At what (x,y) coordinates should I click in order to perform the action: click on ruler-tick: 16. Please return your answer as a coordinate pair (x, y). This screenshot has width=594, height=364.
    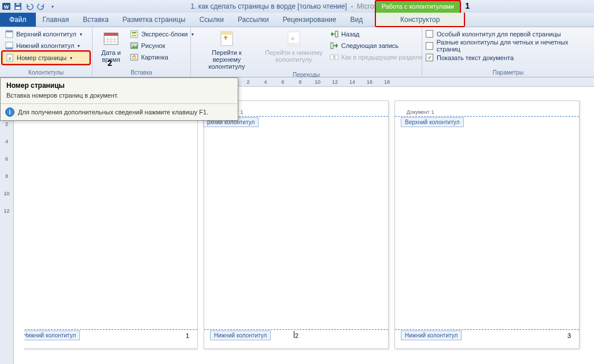
    Looking at the image, I should click on (370, 82).